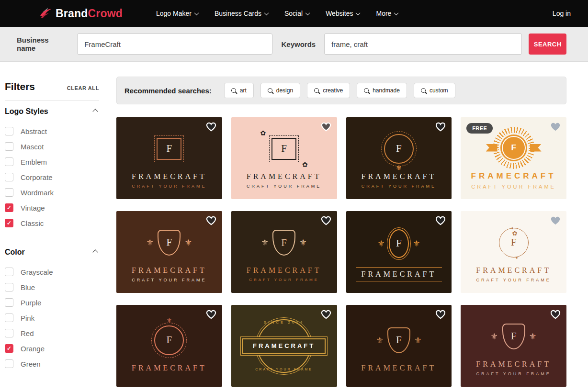 The width and height of the screenshot is (588, 392). I want to click on recommended-label: Recommended searches:, so click(168, 91).